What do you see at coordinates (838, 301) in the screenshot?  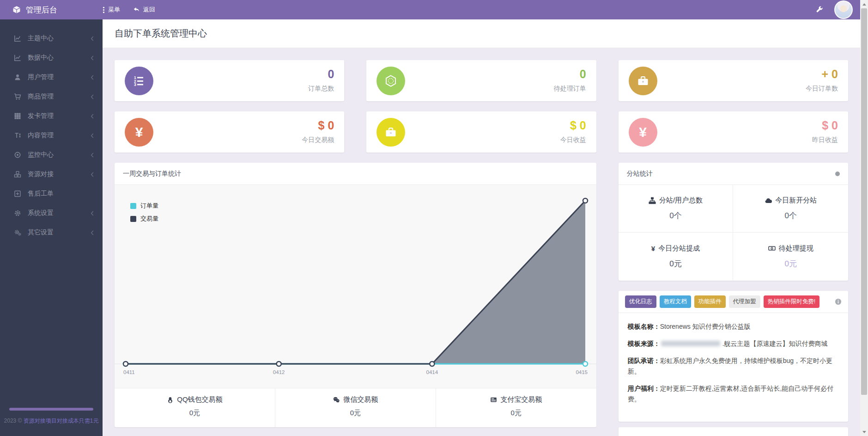 I see `info-circle-icon` at bounding box center [838, 301].